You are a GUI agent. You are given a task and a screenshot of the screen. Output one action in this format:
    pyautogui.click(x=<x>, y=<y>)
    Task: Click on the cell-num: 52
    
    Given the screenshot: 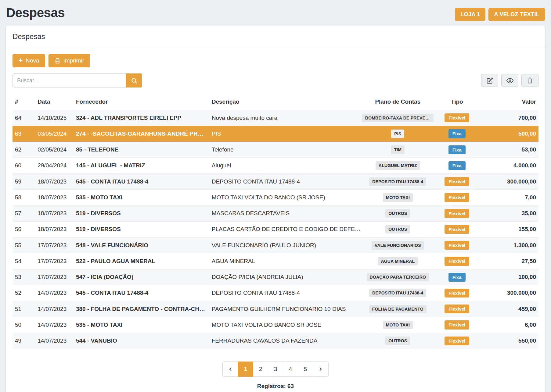 What is the action you would take?
    pyautogui.click(x=24, y=293)
    